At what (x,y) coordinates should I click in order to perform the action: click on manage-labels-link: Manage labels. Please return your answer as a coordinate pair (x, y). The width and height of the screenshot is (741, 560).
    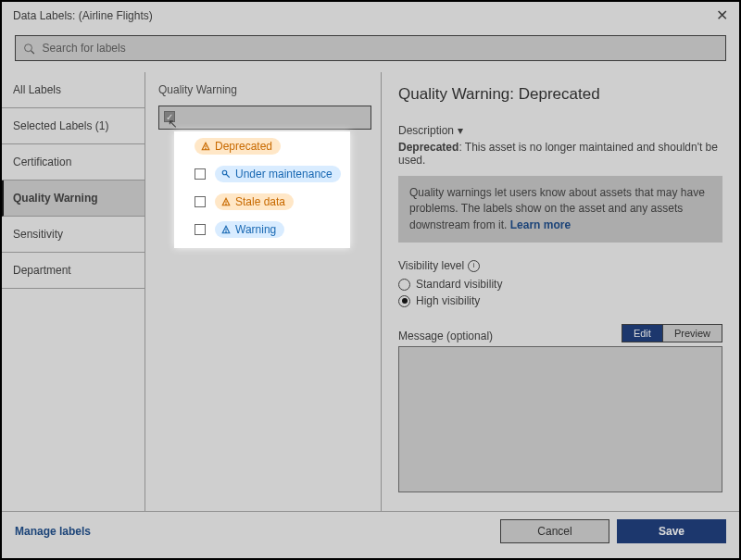
    Looking at the image, I should click on (53, 531).